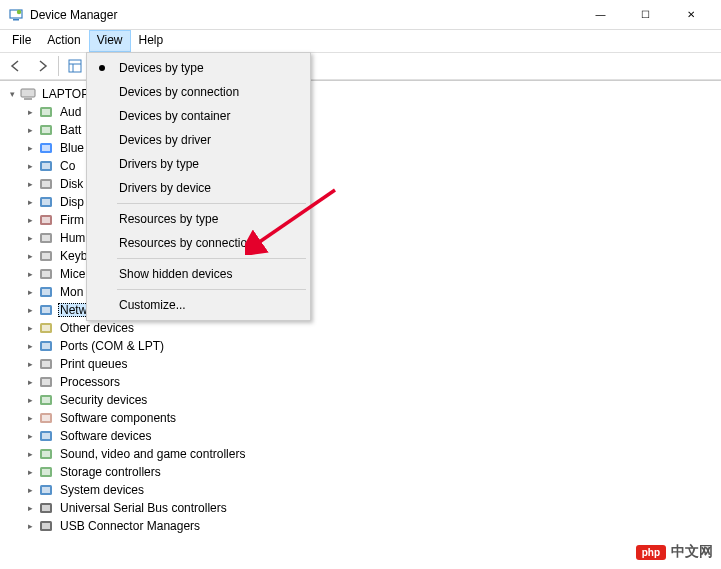 This screenshot has width=721, height=569. What do you see at coordinates (360, 508) in the screenshot?
I see `tree-item-usb: ▸Universal Serial Bus controllers` at bounding box center [360, 508].